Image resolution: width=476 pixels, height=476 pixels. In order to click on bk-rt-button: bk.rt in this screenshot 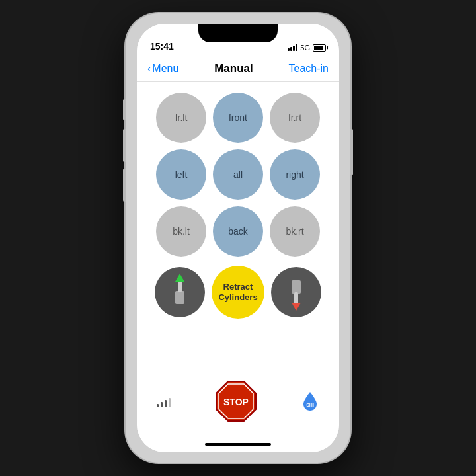, I will do `click(295, 231)`.